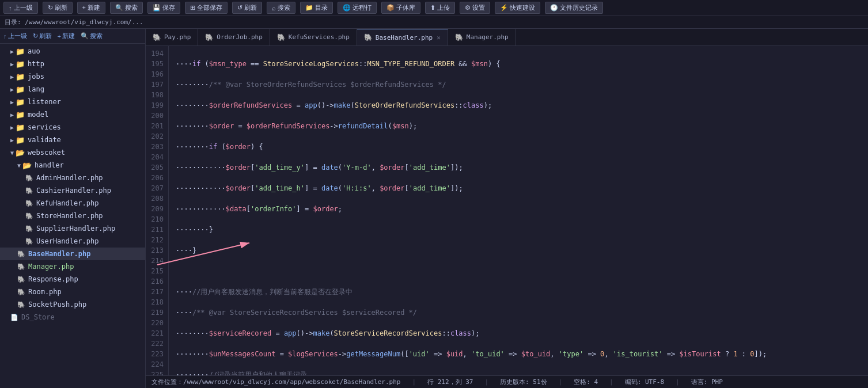 This screenshot has width=868, height=388. I want to click on search2-button: ⌕ 搜索, so click(281, 8).